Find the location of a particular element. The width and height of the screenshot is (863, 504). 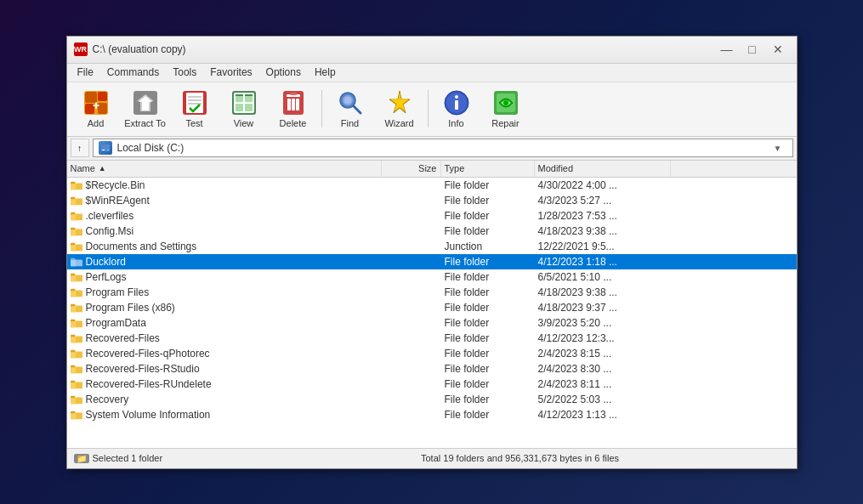

menu-tools: Tools is located at coordinates (185, 72).